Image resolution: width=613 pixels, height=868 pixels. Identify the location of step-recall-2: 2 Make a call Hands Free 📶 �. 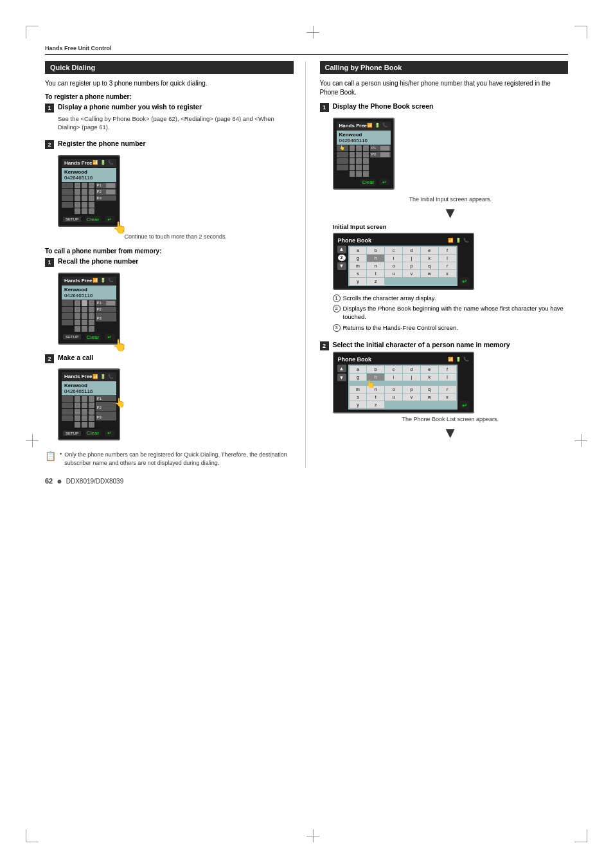
(170, 399).